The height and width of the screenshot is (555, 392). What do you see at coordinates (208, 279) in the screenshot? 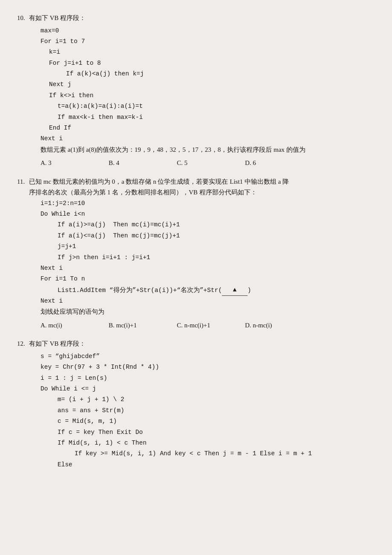
I see `q11-code-line-7: For i=1 To n` at bounding box center [208, 279].